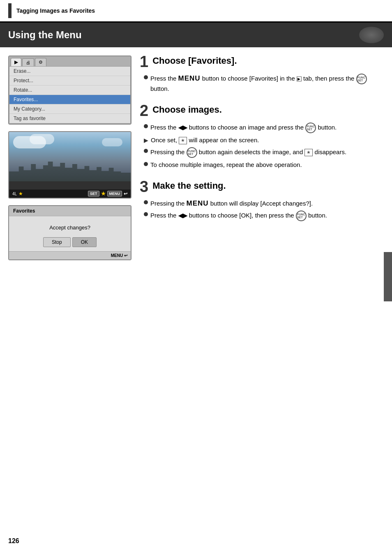  Describe the element at coordinates (56, 11) in the screenshot. I see `page-subtitle: Tagging Images as Favorites` at that location.